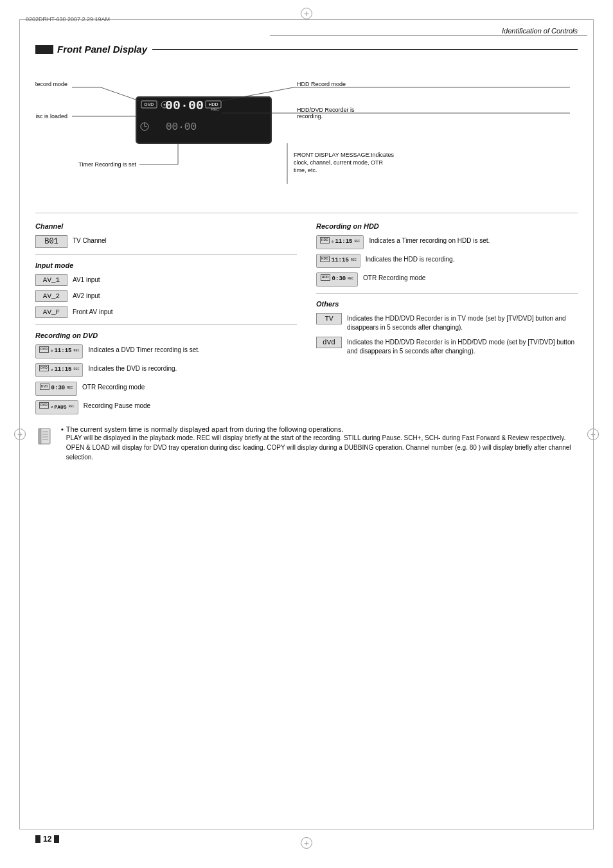 The width and height of the screenshot is (613, 868). Describe the element at coordinates (38, 839) in the screenshot. I see `page-number-rect-icon` at that location.